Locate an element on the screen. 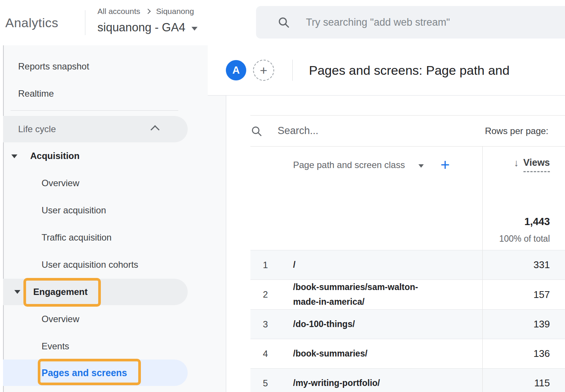 The height and width of the screenshot is (392, 565). sidebar-item-label: Reports snapshot is located at coordinates (54, 66).